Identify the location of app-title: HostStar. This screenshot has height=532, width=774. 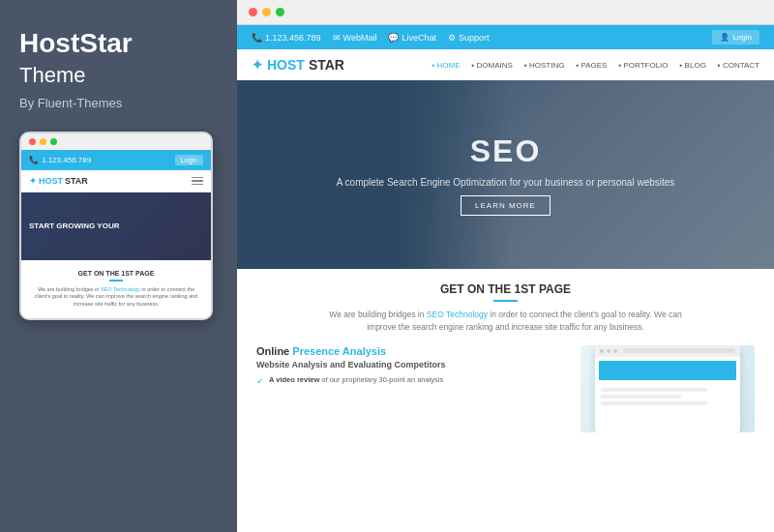
(118, 44).